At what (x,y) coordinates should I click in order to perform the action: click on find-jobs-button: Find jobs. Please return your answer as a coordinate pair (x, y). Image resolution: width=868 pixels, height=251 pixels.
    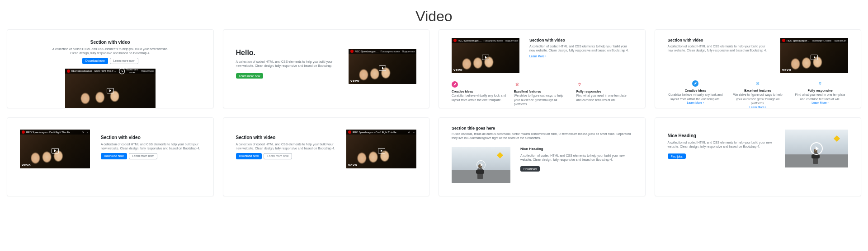
    Looking at the image, I should click on (677, 156).